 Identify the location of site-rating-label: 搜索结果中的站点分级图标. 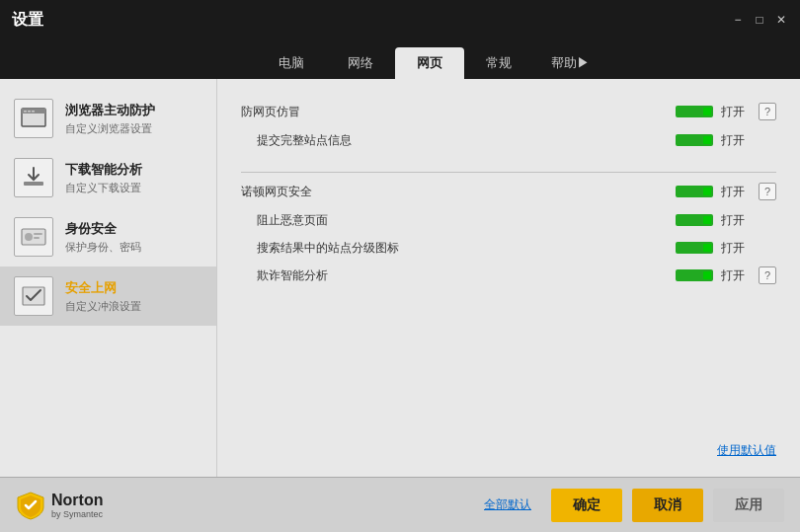
(462, 249).